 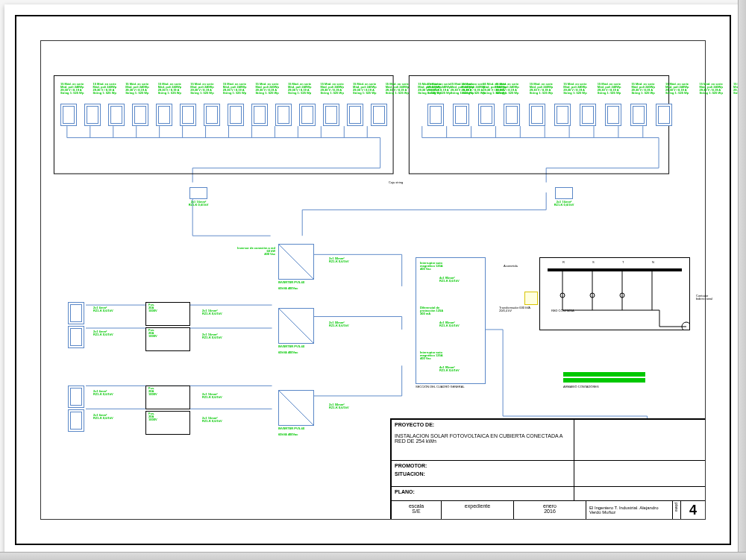 What do you see at coordinates (483, 474) in the screenshot?
I see `situacion-label: SITUACION:` at bounding box center [483, 474].